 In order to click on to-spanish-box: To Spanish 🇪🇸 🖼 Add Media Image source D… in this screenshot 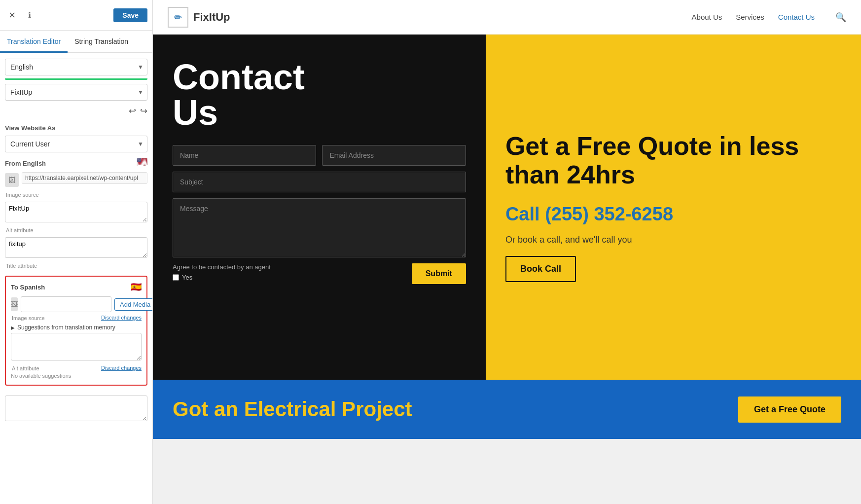, I will do `click(76, 330)`.